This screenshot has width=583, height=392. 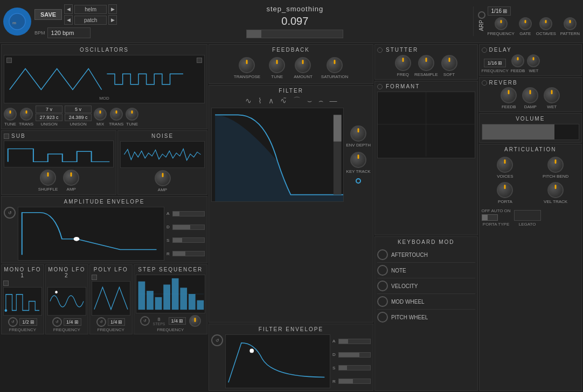 I want to click on sub-amp-knob, so click(x=71, y=178).